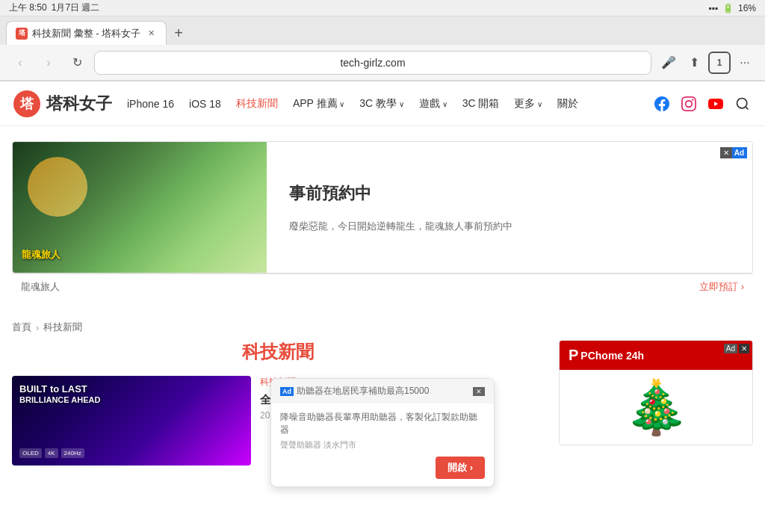 The width and height of the screenshot is (765, 532). Describe the element at coordinates (79, 104) in the screenshot. I see `logo-text: 塔科女子` at that location.